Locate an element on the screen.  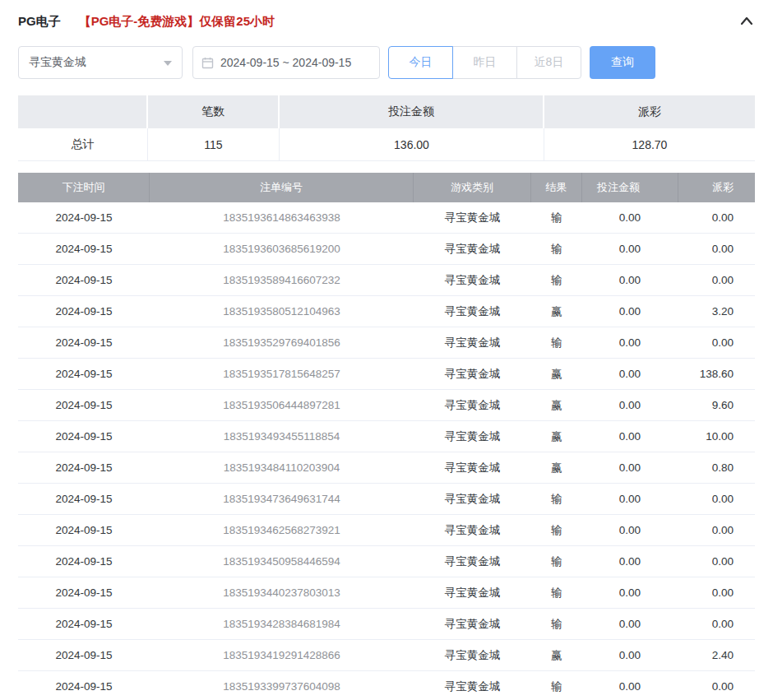
table-row: 2024-09-151835193603685619200寻宝黄金城输0.000… is located at coordinates (386, 249).